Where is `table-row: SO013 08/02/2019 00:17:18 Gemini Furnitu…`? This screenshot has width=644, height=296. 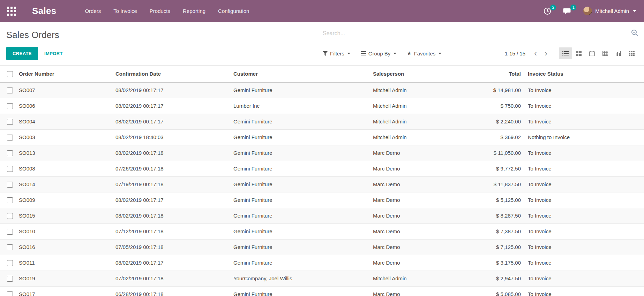
table-row: SO013 08/02/2019 00:17:18 Gemini Furnitu… is located at coordinates (322, 153).